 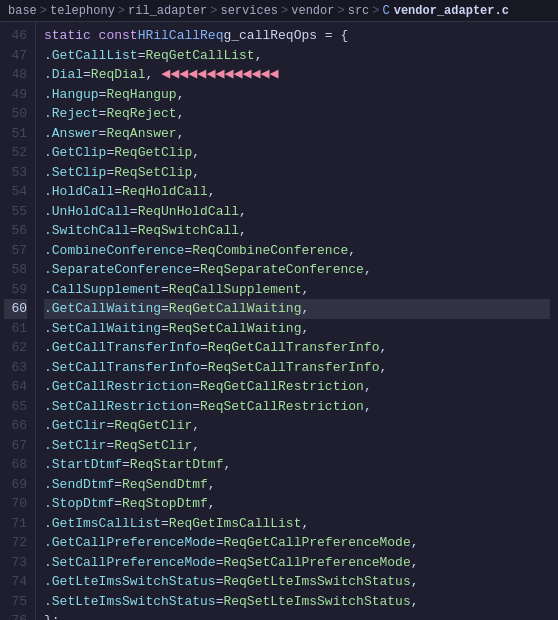 What do you see at coordinates (181, 36) in the screenshot?
I see `token-type: HRilCallReq` at bounding box center [181, 36].